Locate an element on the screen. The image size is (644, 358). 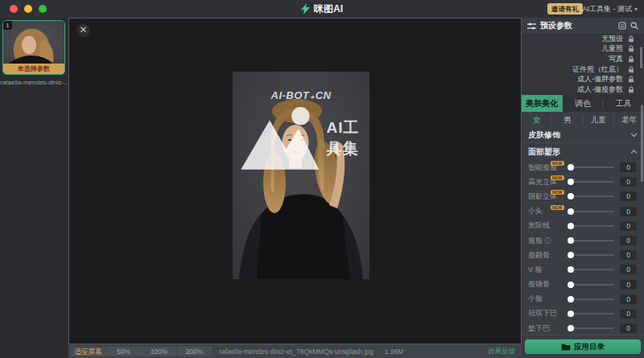
slider-label-text: 瘦颌骨 is located at coordinates (539, 285).